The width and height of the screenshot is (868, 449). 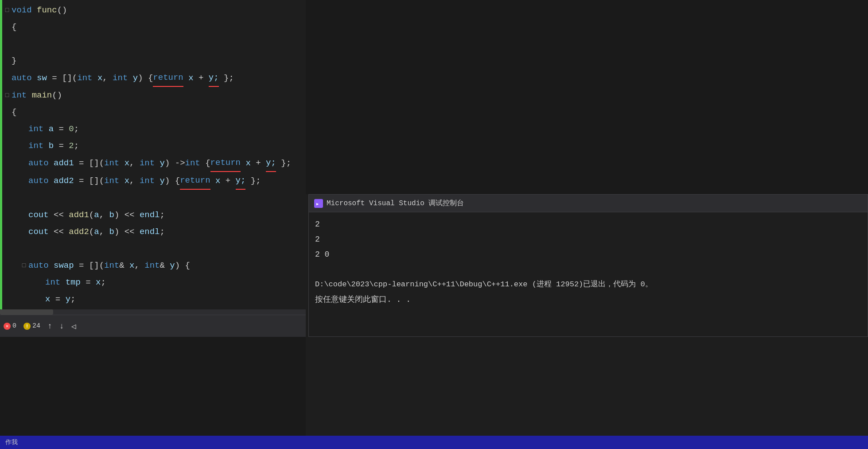 I want to click on code-line-4: }, so click(x=153, y=61).